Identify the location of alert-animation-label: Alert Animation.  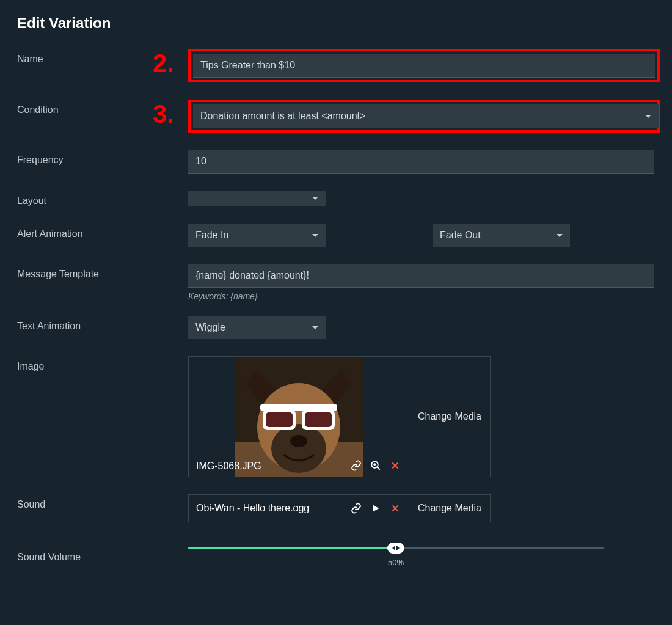
(103, 232).